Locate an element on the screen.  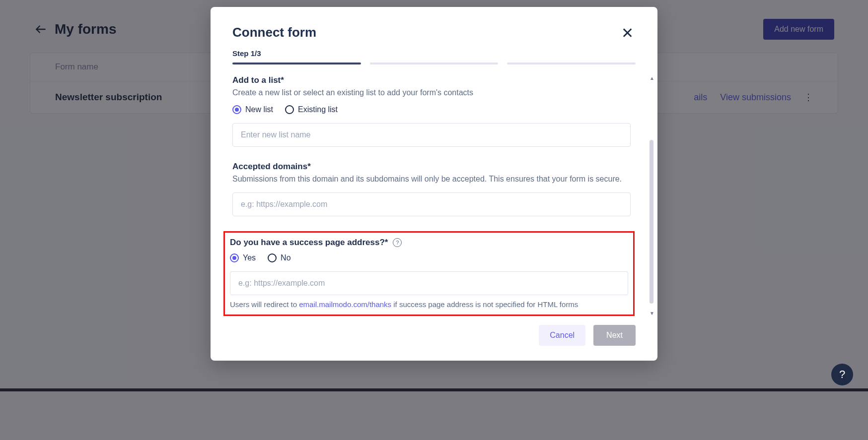
radio-new-list-label: New list is located at coordinates (259, 110).